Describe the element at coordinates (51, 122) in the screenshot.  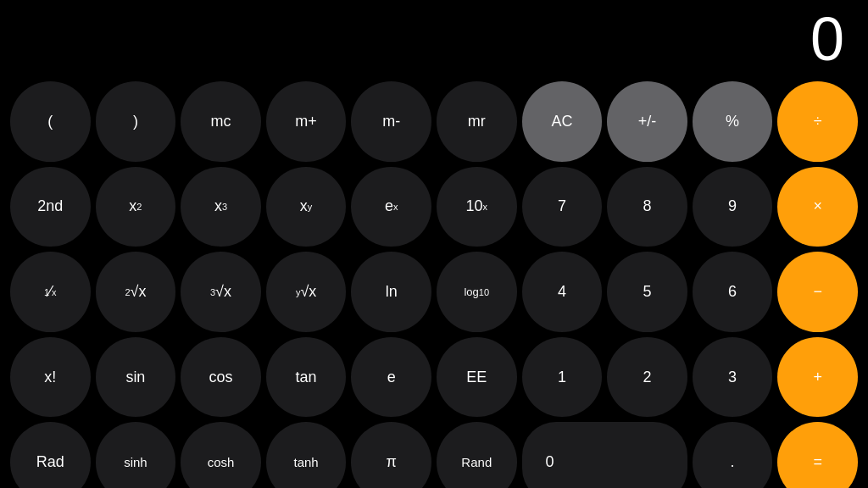
I see `paren-open-button: (` at that location.